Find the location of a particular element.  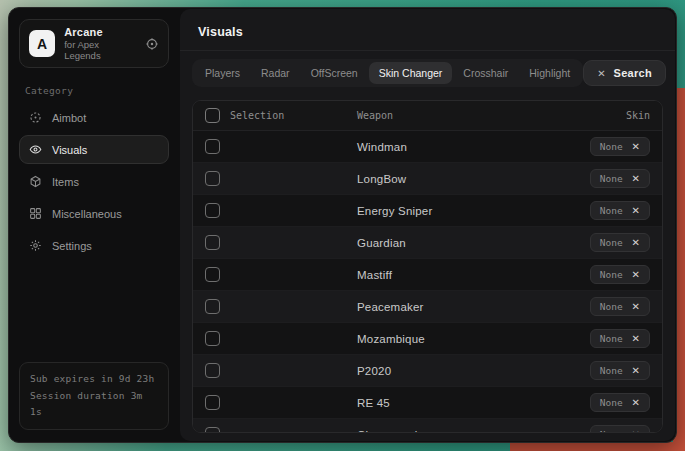

toolbar: Players Radar OffScreen Skin Changer is located at coordinates (428, 71).